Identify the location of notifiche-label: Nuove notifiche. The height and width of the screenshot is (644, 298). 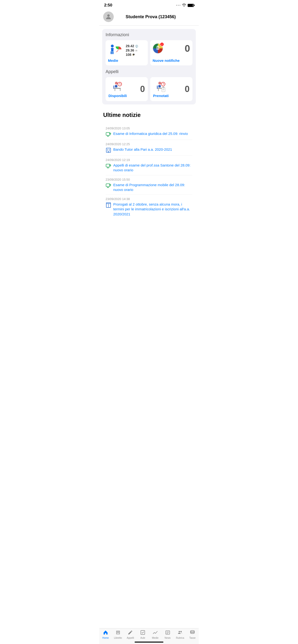
(166, 60).